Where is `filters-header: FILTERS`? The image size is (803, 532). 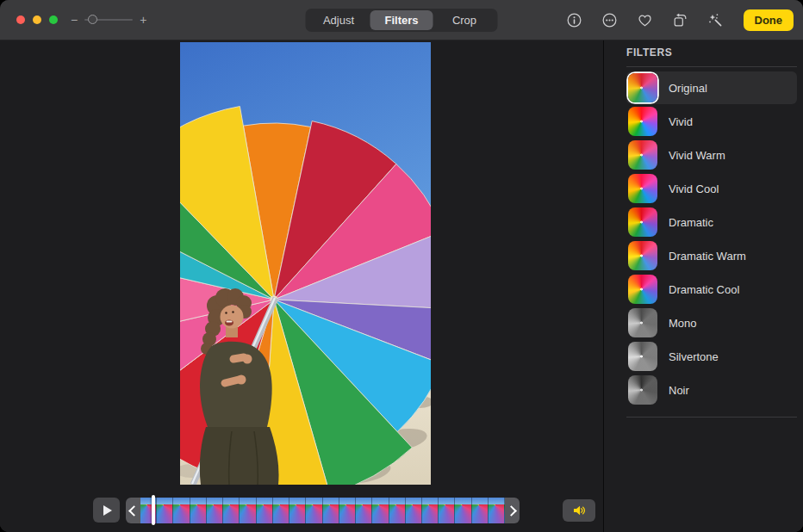 filters-header: FILTERS is located at coordinates (712, 53).